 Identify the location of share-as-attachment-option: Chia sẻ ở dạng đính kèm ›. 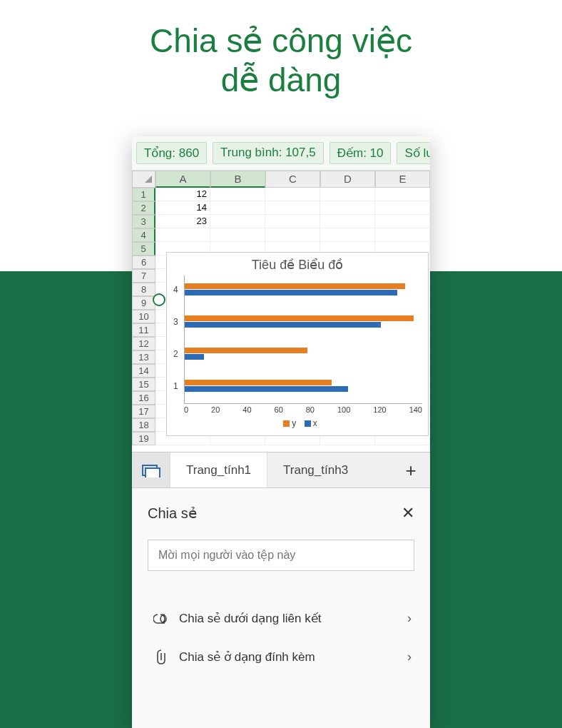
(281, 657).